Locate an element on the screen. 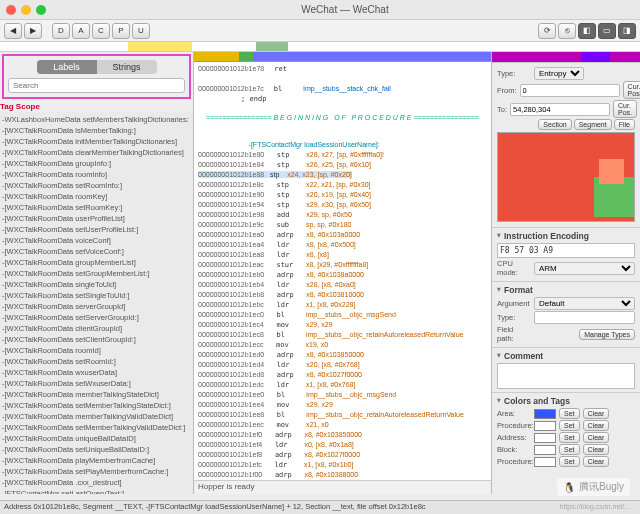 The image size is (640, 514). list-item: -[WXCTalkRoomData roomKey] is located at coordinates (98, 196).